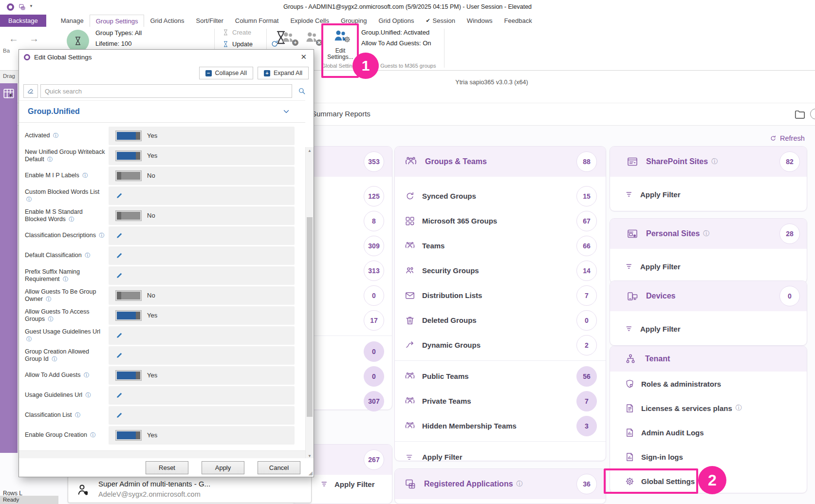 The image size is (815, 504). Describe the element at coordinates (302, 91) in the screenshot. I see `search-icon` at that location.